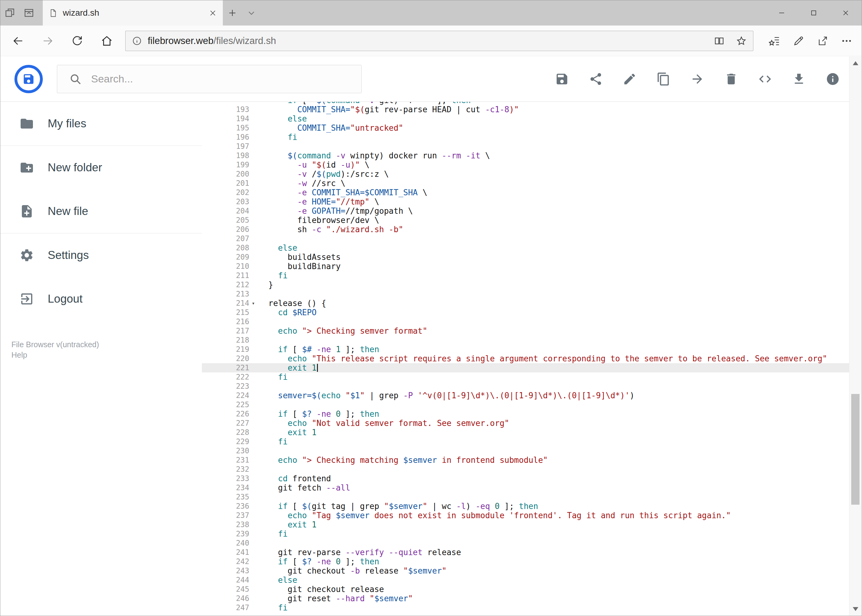  Describe the element at coordinates (731, 79) in the screenshot. I see `delete-button` at that location.